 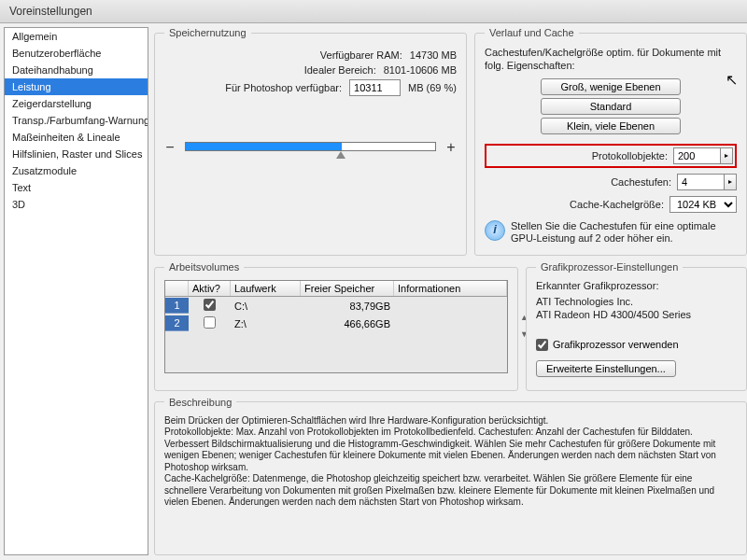 I want to click on sidebar-item-general: Allgemein, so click(x=77, y=36).